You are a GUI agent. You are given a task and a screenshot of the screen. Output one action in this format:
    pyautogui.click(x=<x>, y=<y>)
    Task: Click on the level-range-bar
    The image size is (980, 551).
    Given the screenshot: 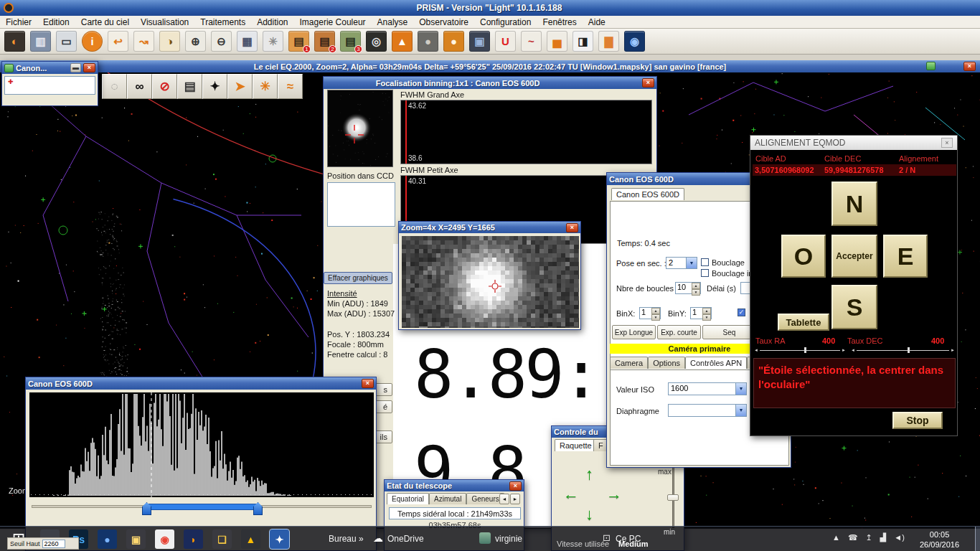 What is the action you would take?
    pyautogui.click(x=204, y=507)
    